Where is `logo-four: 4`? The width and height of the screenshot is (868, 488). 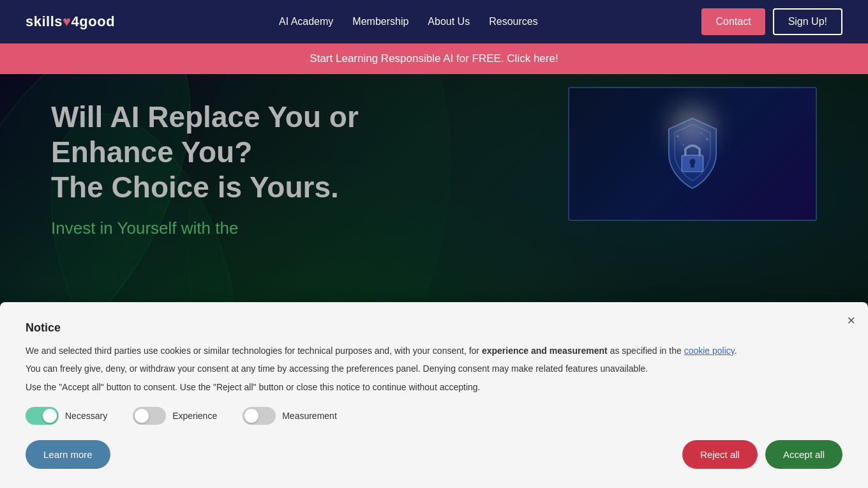 logo-four: 4 is located at coordinates (75, 22).